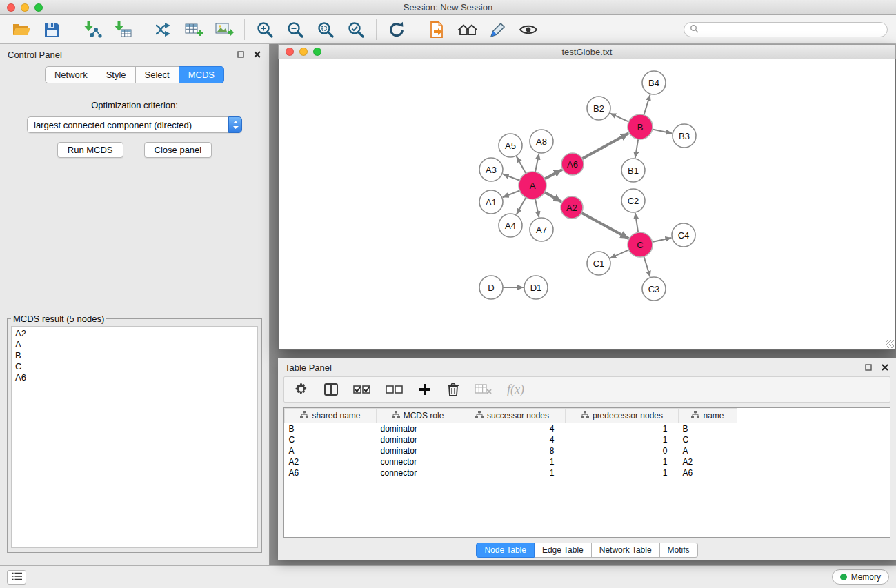 Image resolution: width=896 pixels, height=588 pixels. What do you see at coordinates (647, 105) in the screenshot?
I see `edge-B-B4` at bounding box center [647, 105].